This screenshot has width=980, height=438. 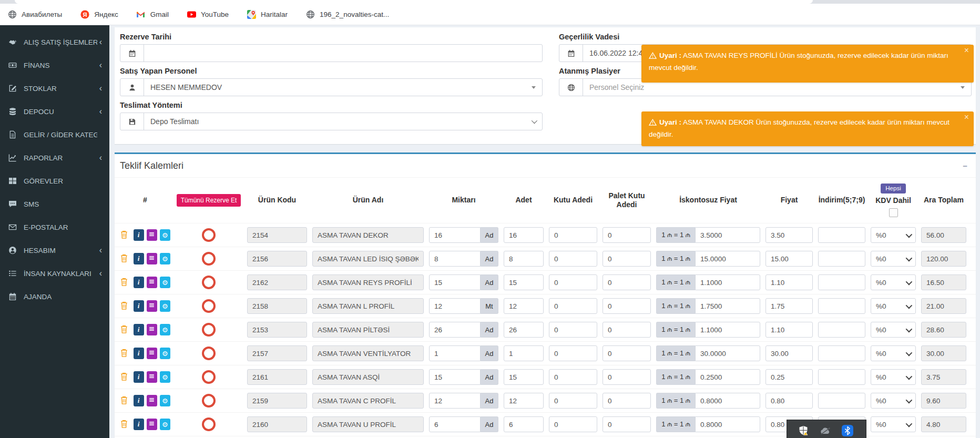 What do you see at coordinates (267, 14) in the screenshot?
I see `bookmark-item: Haritalar` at bounding box center [267, 14].